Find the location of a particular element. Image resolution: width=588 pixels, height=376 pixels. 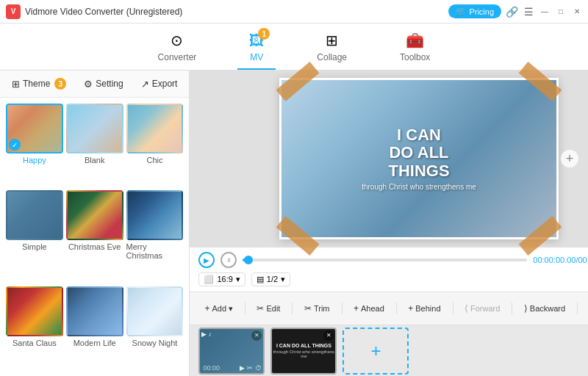

play-button: ▶ is located at coordinates (207, 260).